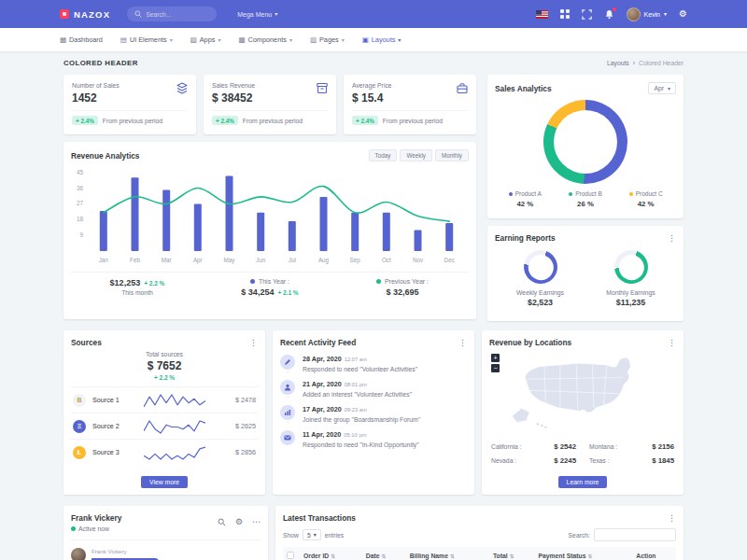  Describe the element at coordinates (585, 200) in the screenshot. I see `donut-legend: Product A 42 % Product B 26 % Product C …` at that location.